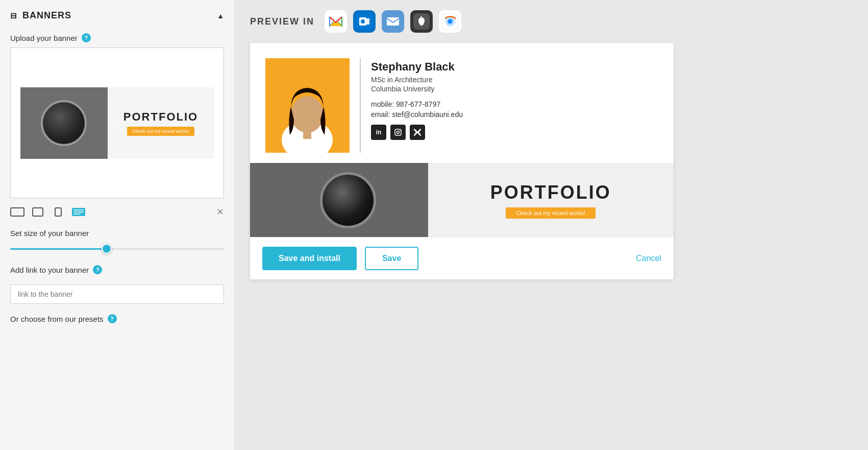  Describe the element at coordinates (551, 21) in the screenshot. I see `preview-header: PREVIEW IN` at that location.